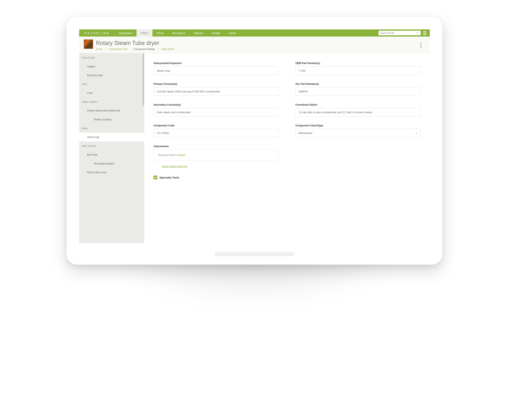  Describe the element at coordinates (178, 33) in the screenshot. I see `nav-items: Dashboard FMEA RCAs My Actions Reports P…` at that location.